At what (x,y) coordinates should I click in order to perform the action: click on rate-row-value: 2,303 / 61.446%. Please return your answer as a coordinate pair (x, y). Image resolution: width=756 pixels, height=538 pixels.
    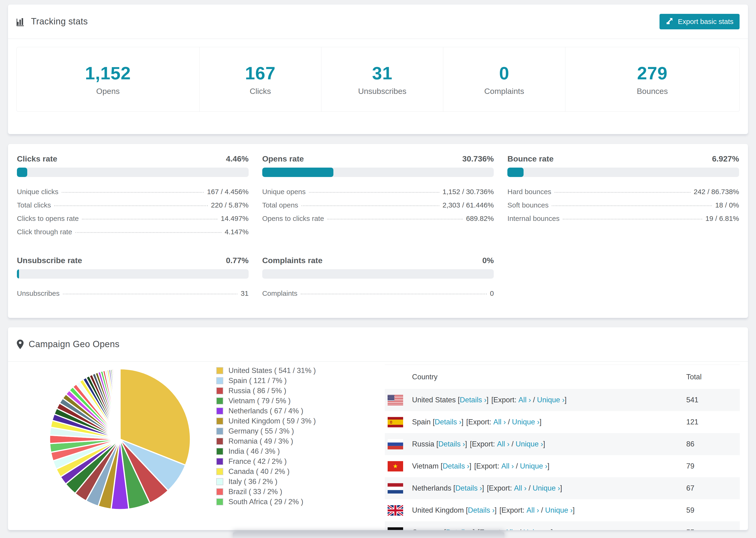
    Looking at the image, I should click on (468, 205).